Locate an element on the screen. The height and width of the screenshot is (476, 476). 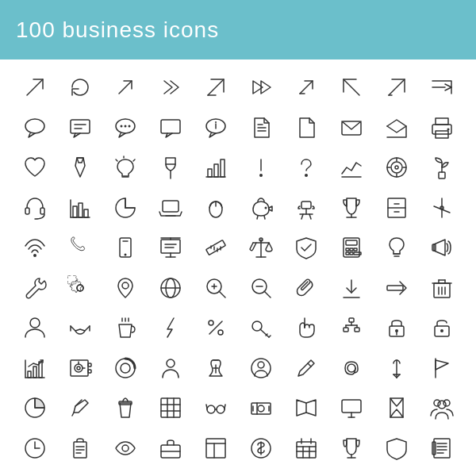
icon-cell-calendar-grid is located at coordinates (306, 449).